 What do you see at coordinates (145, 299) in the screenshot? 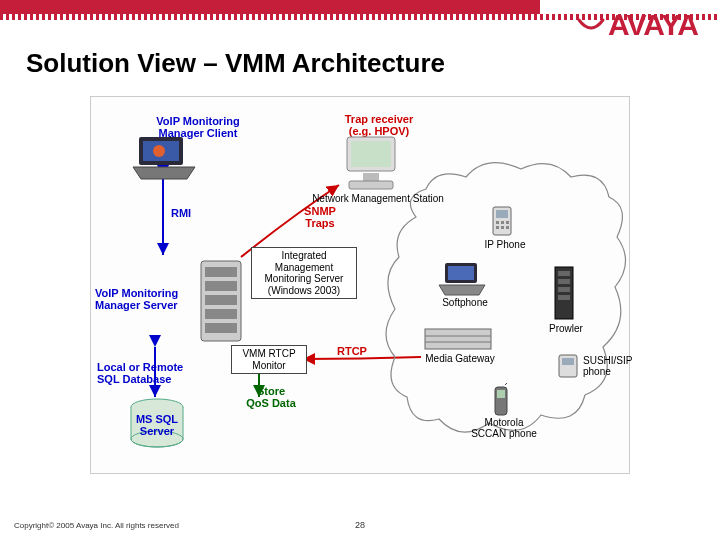
I see `server-label: VoIP MonitoringManager Server` at bounding box center [145, 299].